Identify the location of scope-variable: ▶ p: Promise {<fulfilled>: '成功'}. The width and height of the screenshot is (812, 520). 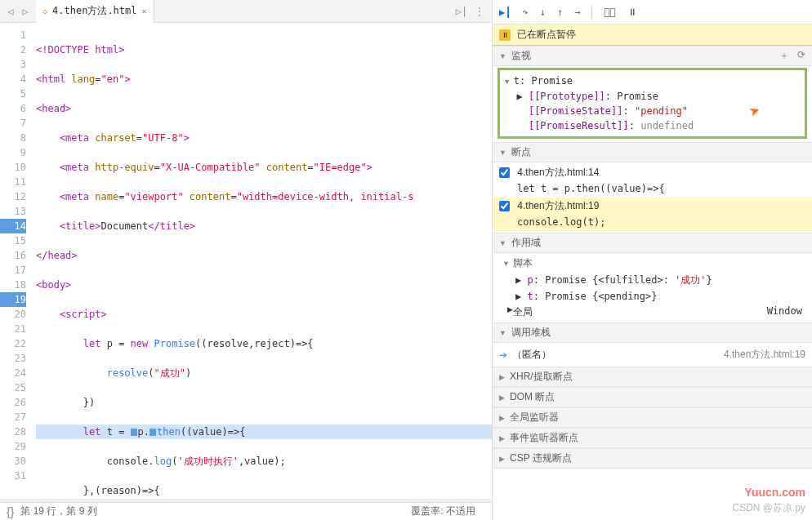
(652, 281).